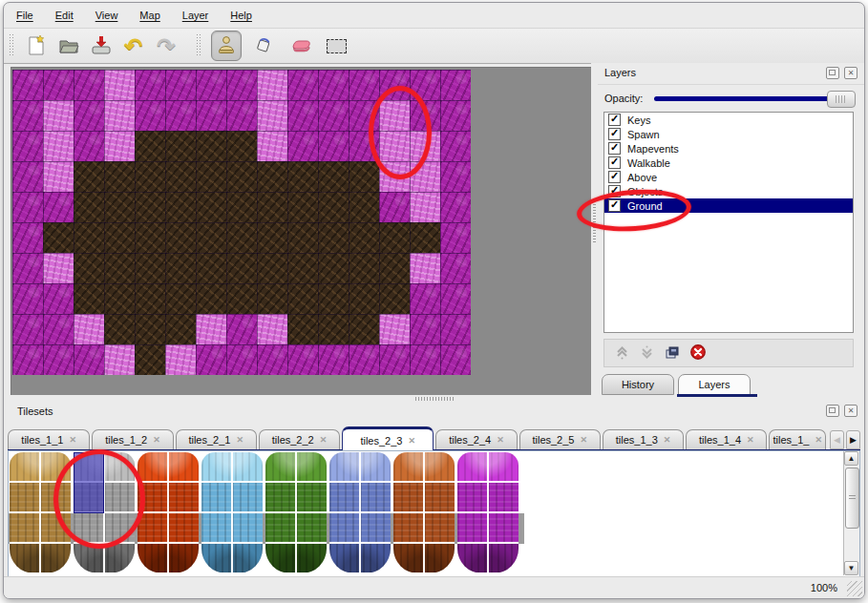 The image size is (868, 603). I want to click on tileset-selected-tiles, so click(89, 483).